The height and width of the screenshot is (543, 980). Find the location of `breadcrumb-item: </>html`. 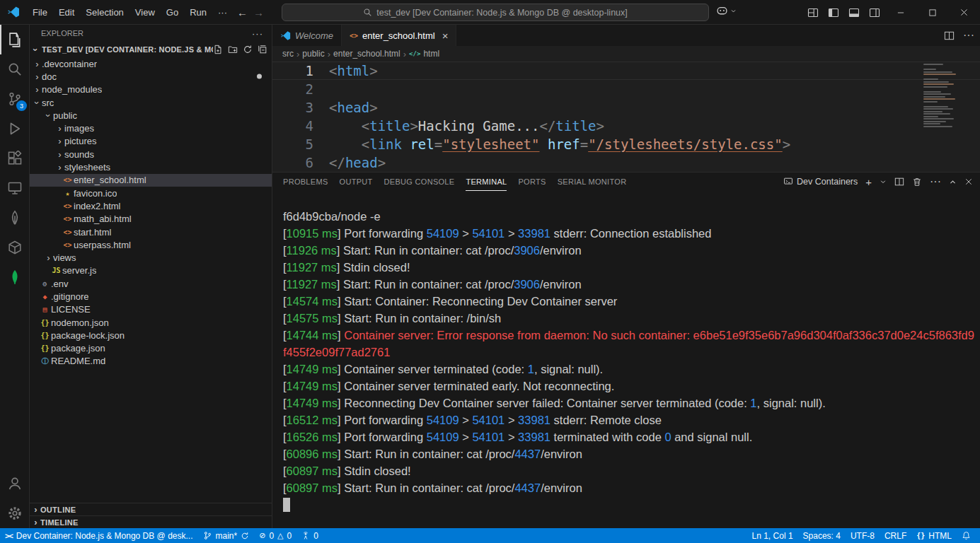

breadcrumb-item: </>html is located at coordinates (425, 54).